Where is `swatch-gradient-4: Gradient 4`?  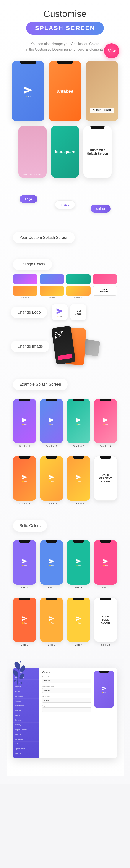 swatch-gradient-4: Gradient 4 is located at coordinates (105, 279).